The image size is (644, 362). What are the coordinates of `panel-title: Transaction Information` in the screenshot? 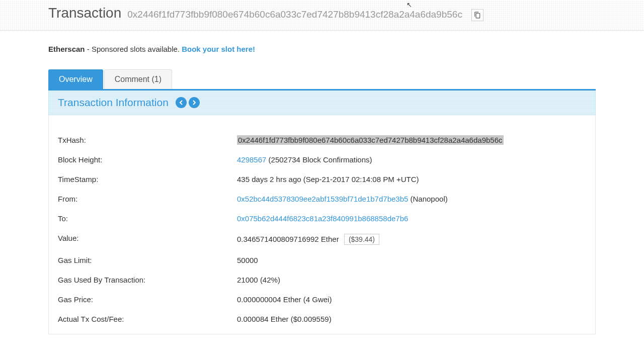 It's located at (113, 103).